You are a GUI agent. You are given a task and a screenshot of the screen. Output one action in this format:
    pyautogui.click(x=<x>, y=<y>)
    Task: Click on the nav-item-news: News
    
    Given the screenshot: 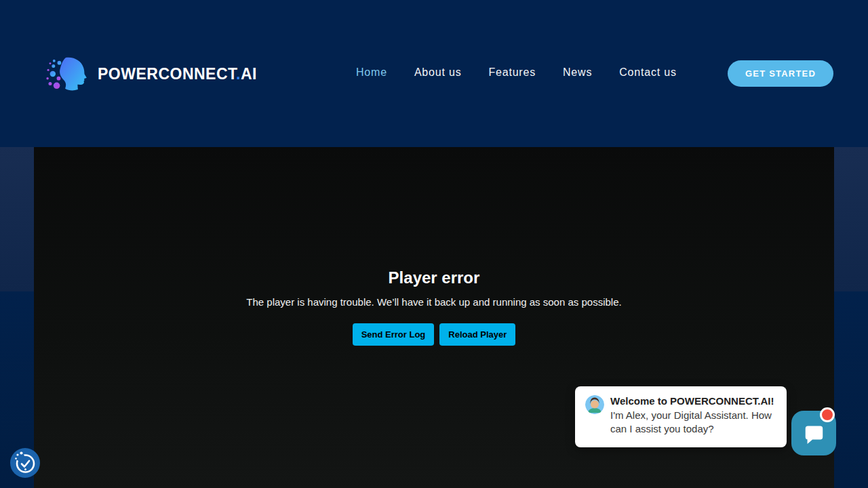 What is the action you would take?
    pyautogui.click(x=578, y=73)
    